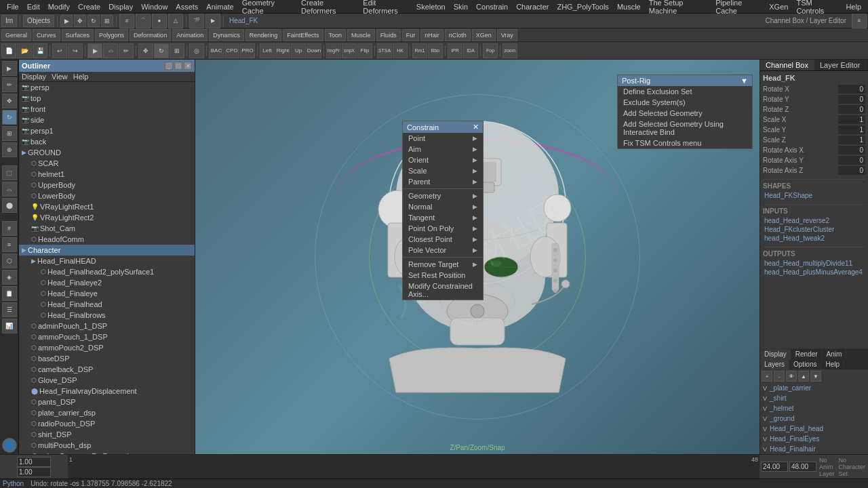 Image resolution: width=868 pixels, height=488 pixels. What do you see at coordinates (9, 205) in the screenshot?
I see `paint-sel: ⬤` at bounding box center [9, 205].